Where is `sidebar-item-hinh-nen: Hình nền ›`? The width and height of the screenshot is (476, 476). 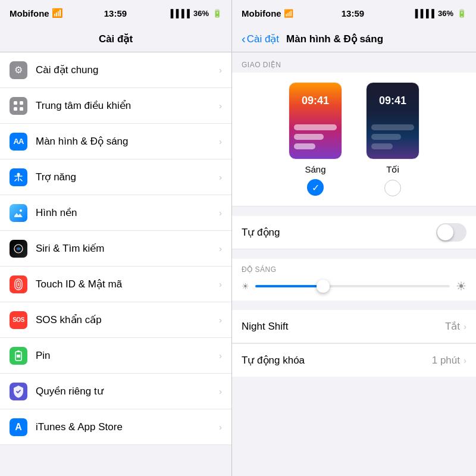
sidebar-item-hinh-nen: Hình nền › is located at coordinates (115, 213).